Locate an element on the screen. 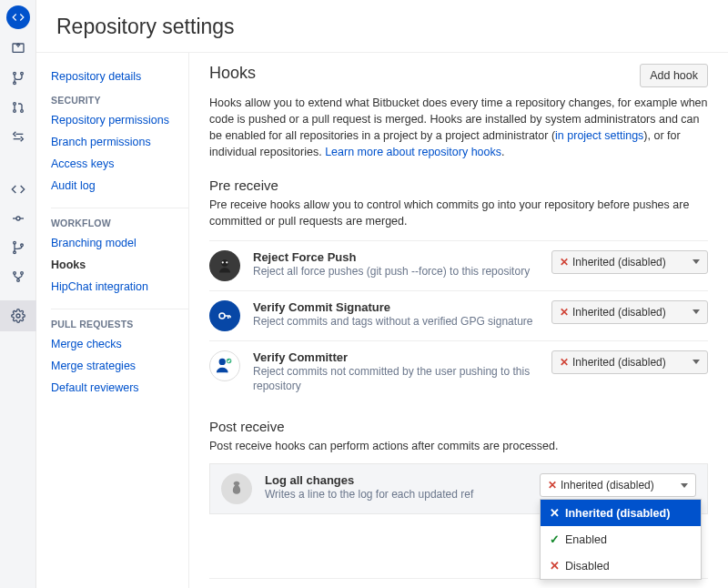 The image size is (728, 588). post-receive-heading: Post receive is located at coordinates (459, 426).